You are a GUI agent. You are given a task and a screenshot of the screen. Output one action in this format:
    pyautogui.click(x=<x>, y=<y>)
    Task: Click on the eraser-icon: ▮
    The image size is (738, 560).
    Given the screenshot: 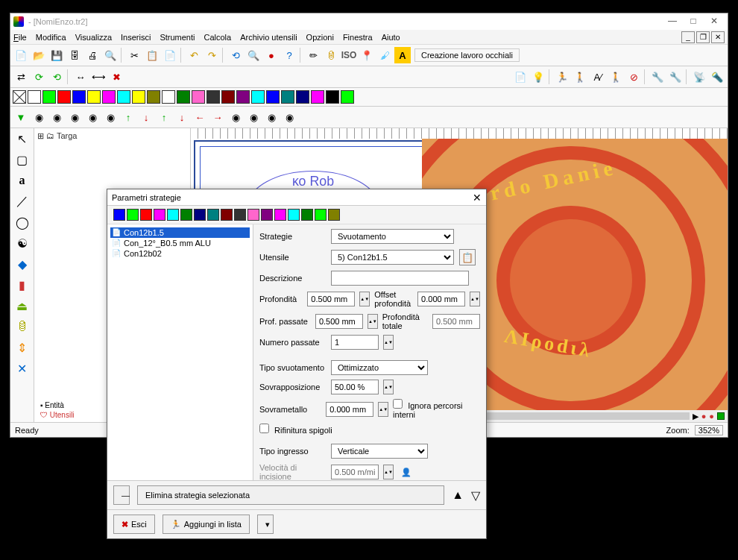 What is the action you would take?
    pyautogui.click(x=22, y=285)
    